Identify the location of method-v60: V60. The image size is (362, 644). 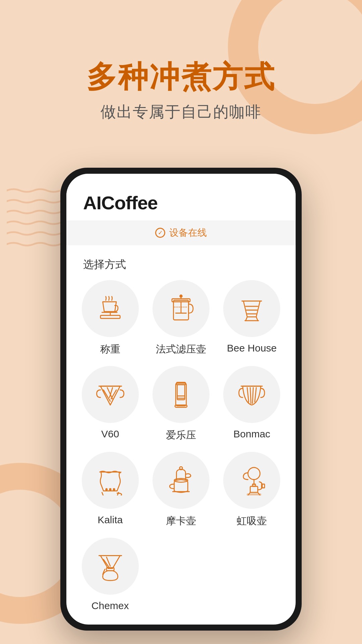
(110, 406).